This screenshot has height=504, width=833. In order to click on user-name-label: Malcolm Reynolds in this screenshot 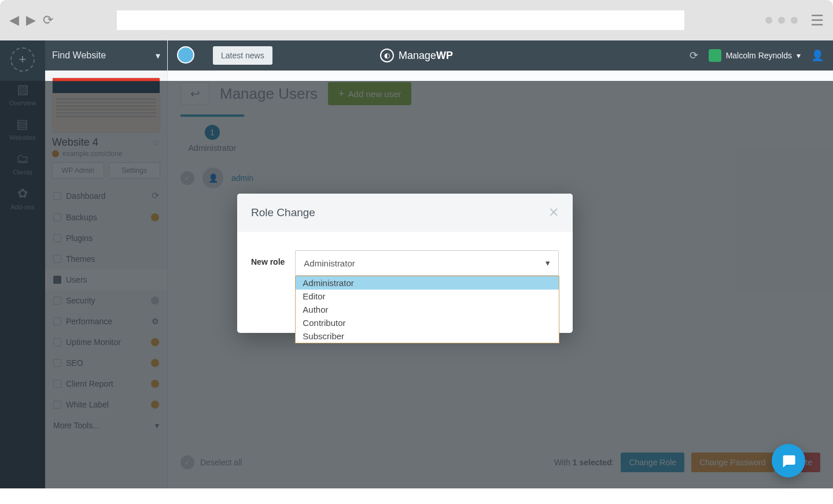, I will do `click(759, 55)`.